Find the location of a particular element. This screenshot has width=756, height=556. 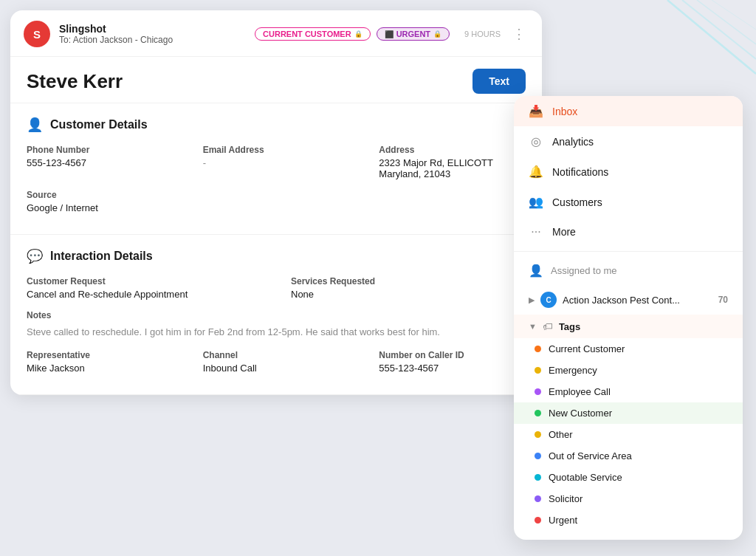

menu-item-customers: 👥 Customers is located at coordinates (628, 202).